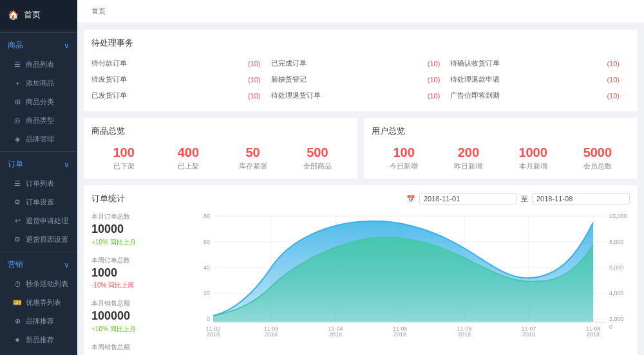  What do you see at coordinates (17, 102) in the screenshot?
I see `category-icon: ⊞` at bounding box center [17, 102].